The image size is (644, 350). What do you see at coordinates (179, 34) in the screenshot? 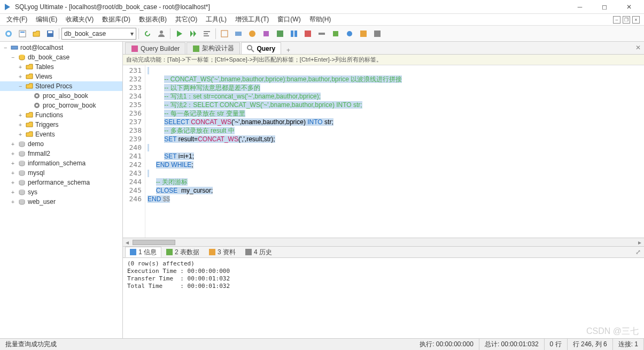
I see `tb-execute-icon` at bounding box center [179, 34].